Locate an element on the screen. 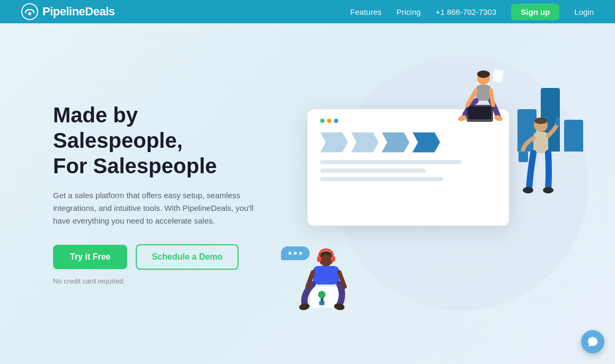 This screenshot has height=364, width=615. navbar: PipelineDeals Features Pricing +1 866-70… is located at coordinates (308, 12).